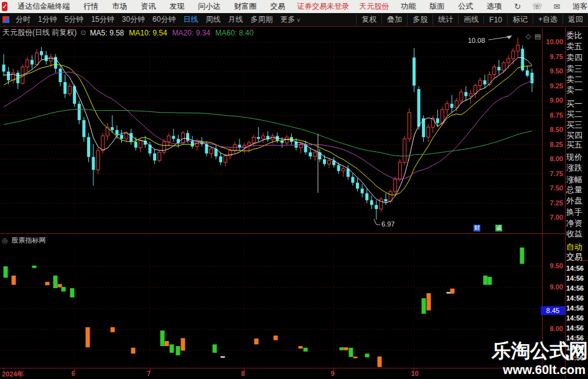 This screenshot has width=588, height=379. I want to click on price-tick-label: 8.75, so click(553, 115).